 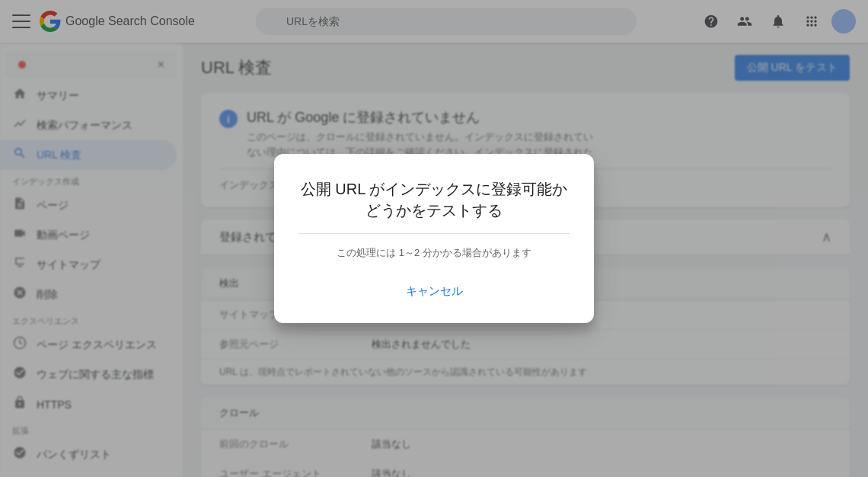 What do you see at coordinates (434, 200) in the screenshot?
I see `dialog-title: 公開 URL がインデックスに登録可能かどうかをテストする` at bounding box center [434, 200].